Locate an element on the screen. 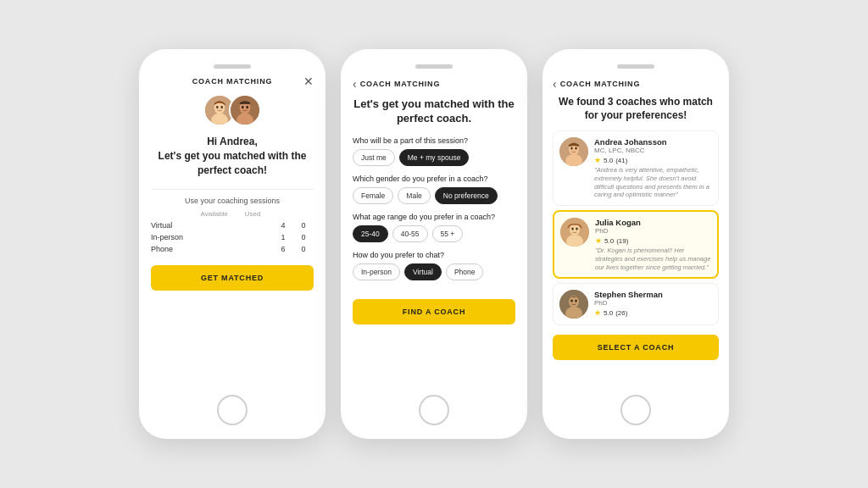 The image size is (868, 488). back-button-2: ‹ is located at coordinates (354, 84).